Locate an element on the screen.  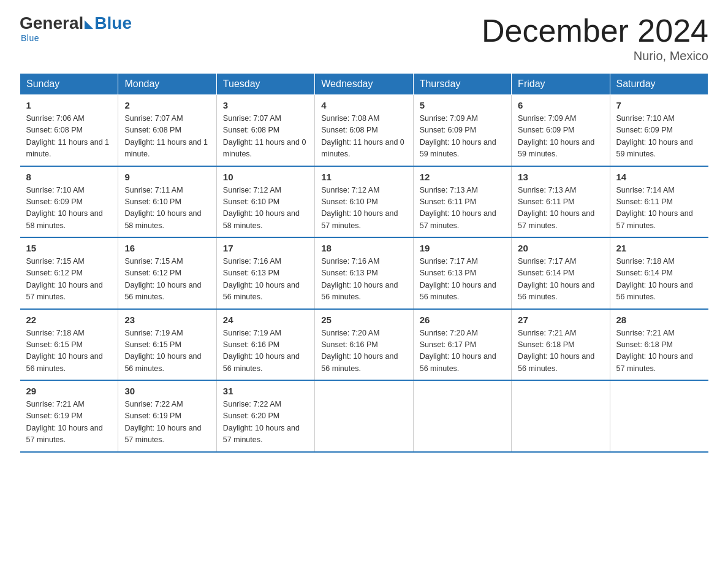
calendar-week-row: 22Sunrise: 7:18 AMSunset: 6:15 PMDayligh… is located at coordinates (364, 345).